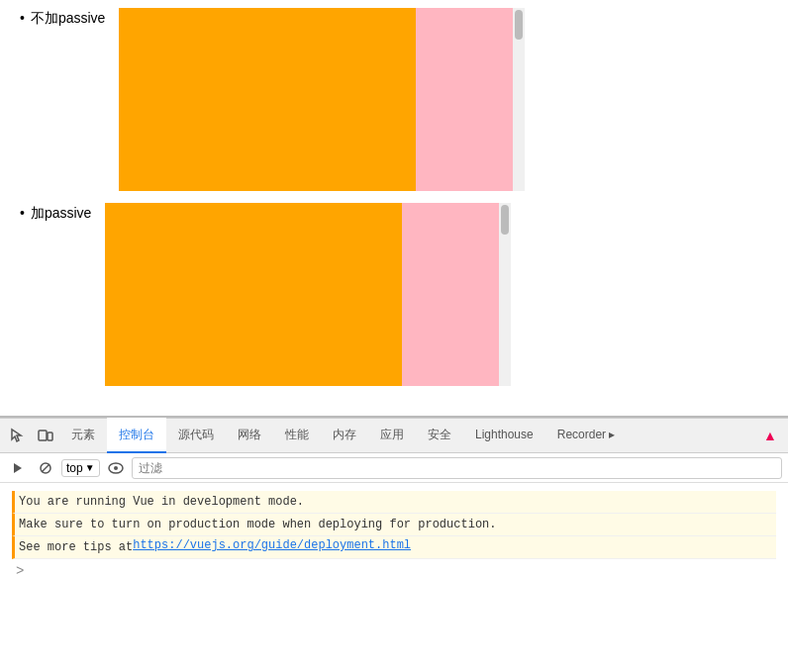 The height and width of the screenshot is (672, 788). What do you see at coordinates (394, 548) in the screenshot?
I see `console-line-3: See more tips at https://vuejs.org/guide…` at bounding box center [394, 548].